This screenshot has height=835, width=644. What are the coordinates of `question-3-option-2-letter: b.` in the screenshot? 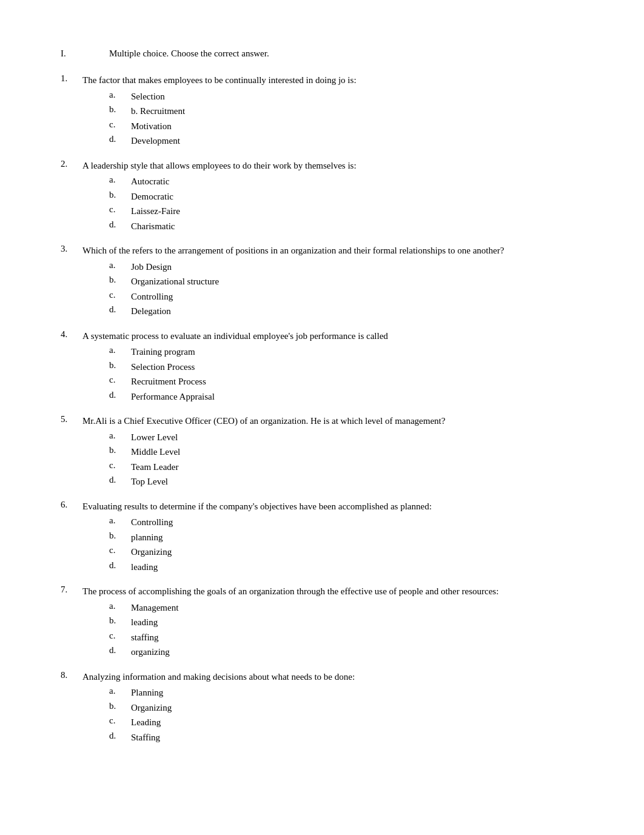 It's located at (120, 280).